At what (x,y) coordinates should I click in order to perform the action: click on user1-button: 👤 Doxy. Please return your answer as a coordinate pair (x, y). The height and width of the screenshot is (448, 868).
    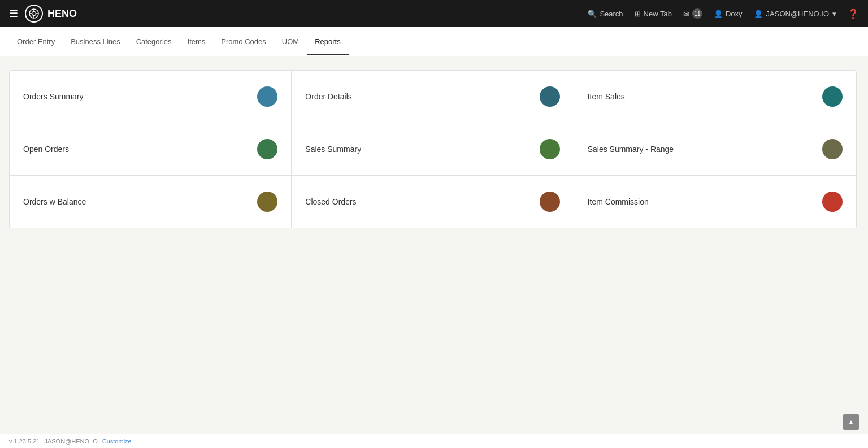
    Looking at the image, I should click on (728, 14).